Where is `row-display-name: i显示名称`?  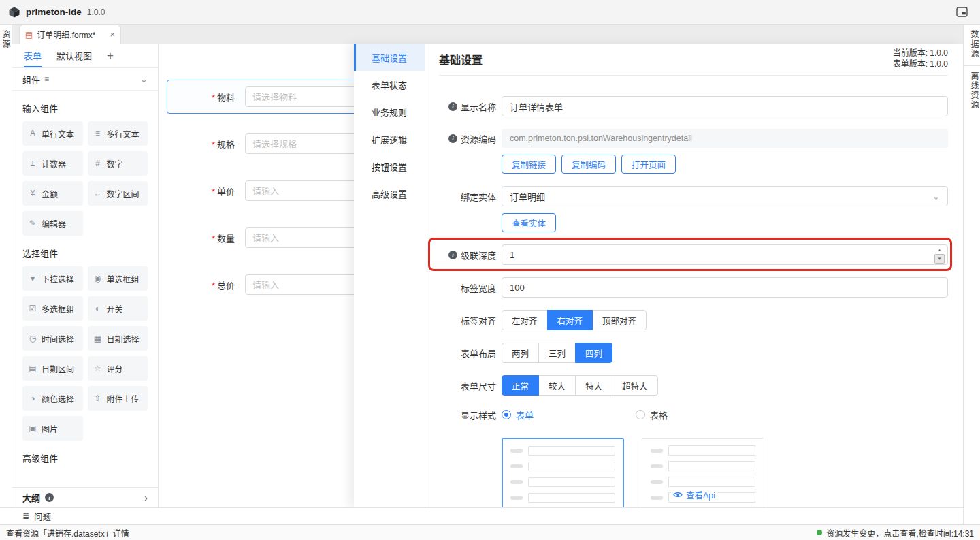 row-display-name: i显示名称 is located at coordinates (693, 106).